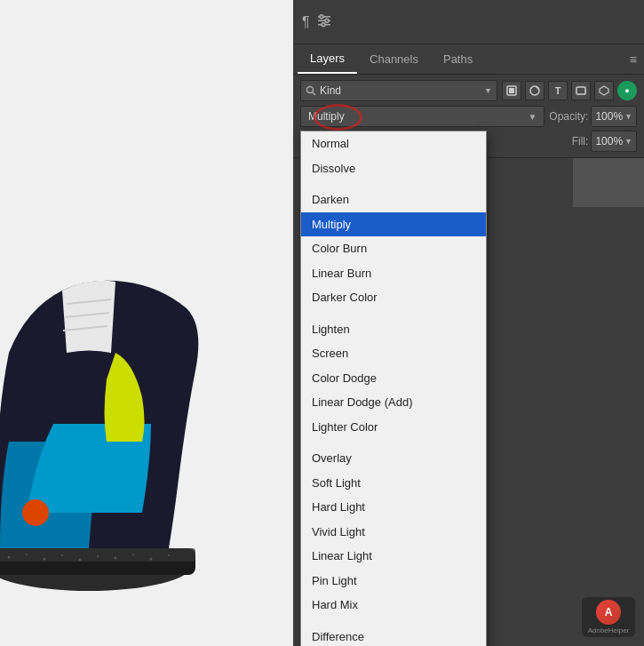  Describe the element at coordinates (394, 330) in the screenshot. I see `blend-option-lighten: Lighten` at that location.